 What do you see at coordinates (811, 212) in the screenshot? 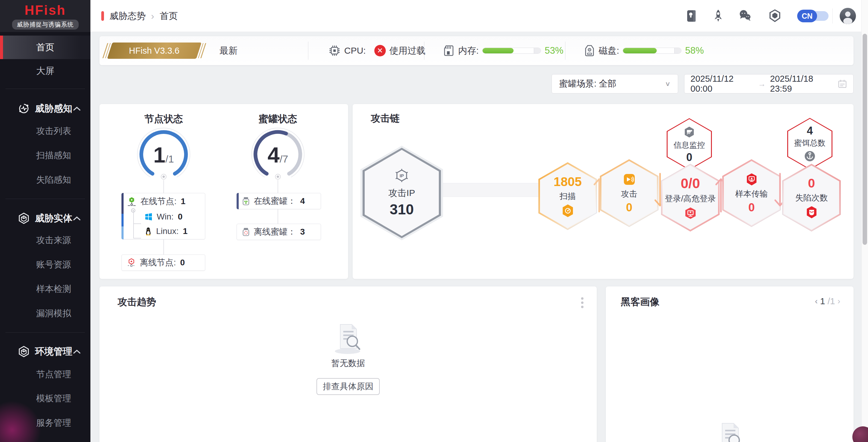
I see `compromise-mask-icon` at bounding box center [811, 212].